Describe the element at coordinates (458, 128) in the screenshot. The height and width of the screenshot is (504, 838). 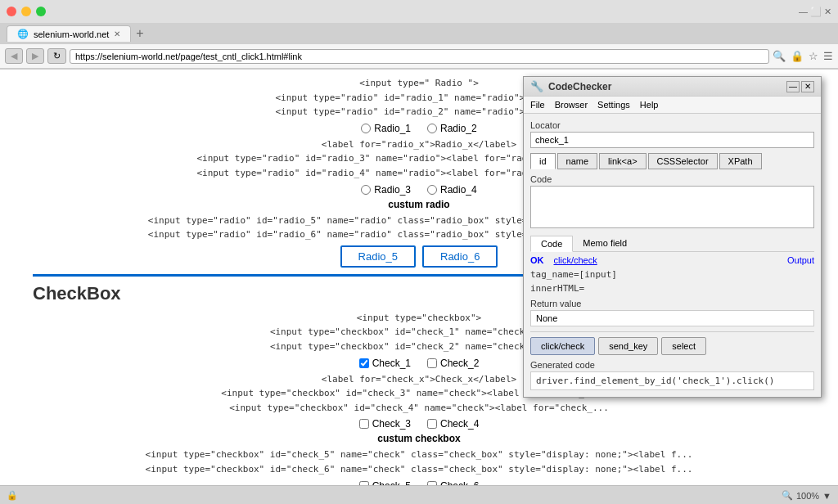
I see `radio-2-label: Radio_2` at that location.